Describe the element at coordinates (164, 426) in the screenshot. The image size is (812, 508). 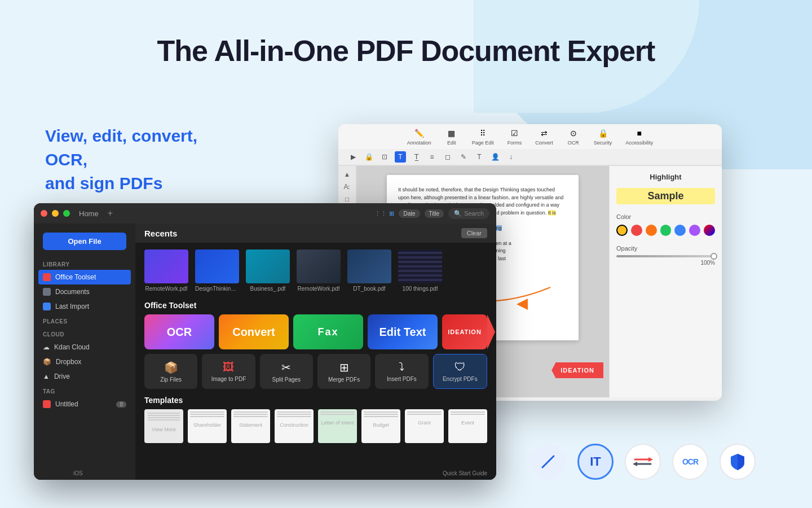
I see `template-view-more: View More` at that location.